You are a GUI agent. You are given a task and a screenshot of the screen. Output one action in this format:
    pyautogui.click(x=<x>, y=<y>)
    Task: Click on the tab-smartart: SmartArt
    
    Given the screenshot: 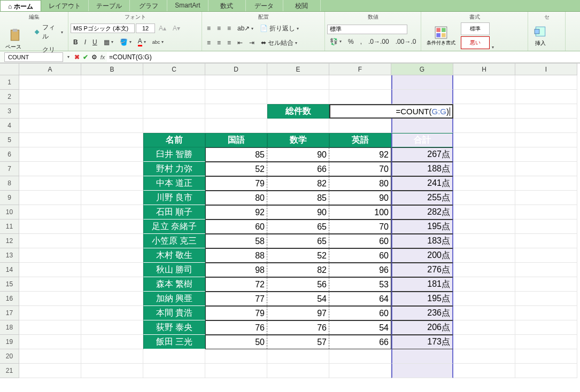 What is the action you would take?
    pyautogui.click(x=188, y=5)
    